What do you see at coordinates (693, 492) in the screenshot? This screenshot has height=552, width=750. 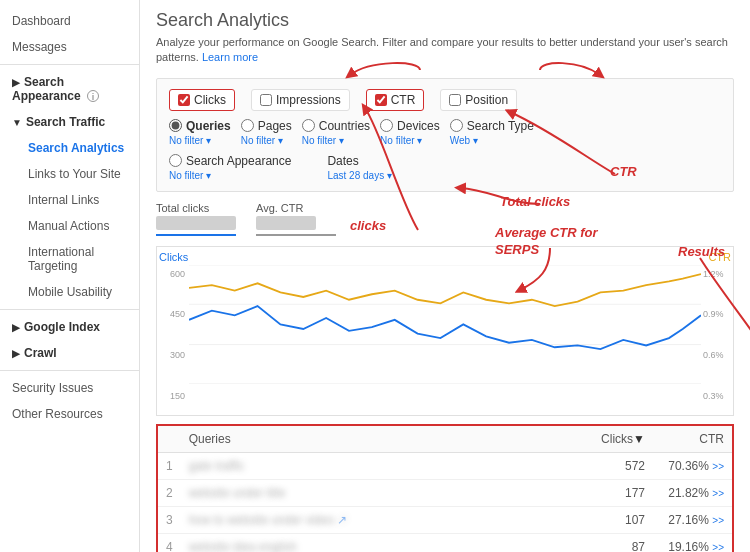 I see `ctr-2: 21.82% >>` at bounding box center [693, 492].